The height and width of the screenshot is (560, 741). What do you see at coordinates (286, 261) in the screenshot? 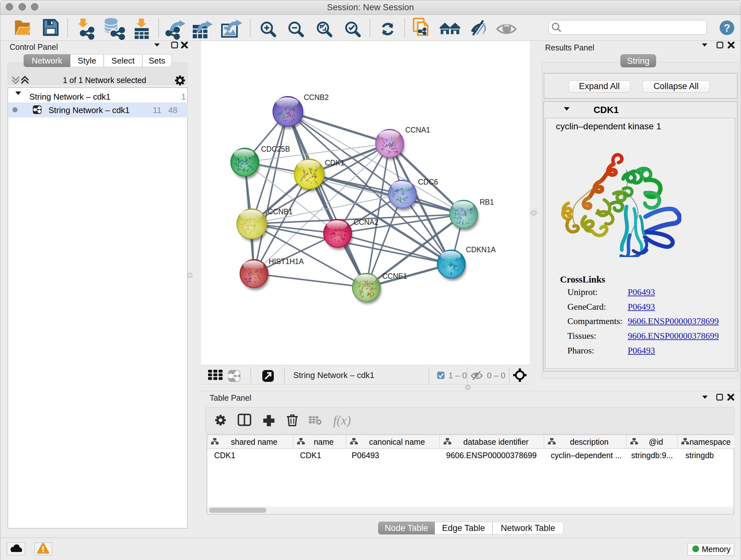
I see `svg-text: HIST1H1A` at bounding box center [286, 261].